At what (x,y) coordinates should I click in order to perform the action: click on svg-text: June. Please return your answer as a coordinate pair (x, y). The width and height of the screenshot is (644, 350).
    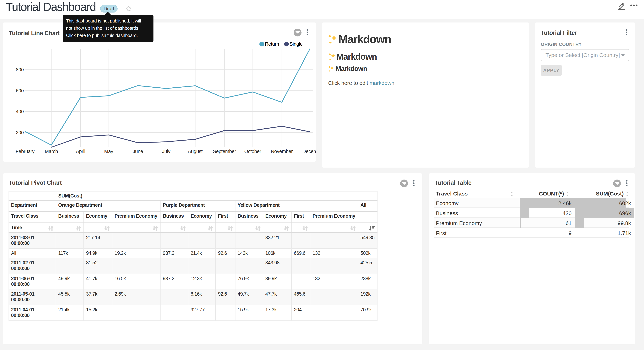
    Looking at the image, I should click on (138, 152).